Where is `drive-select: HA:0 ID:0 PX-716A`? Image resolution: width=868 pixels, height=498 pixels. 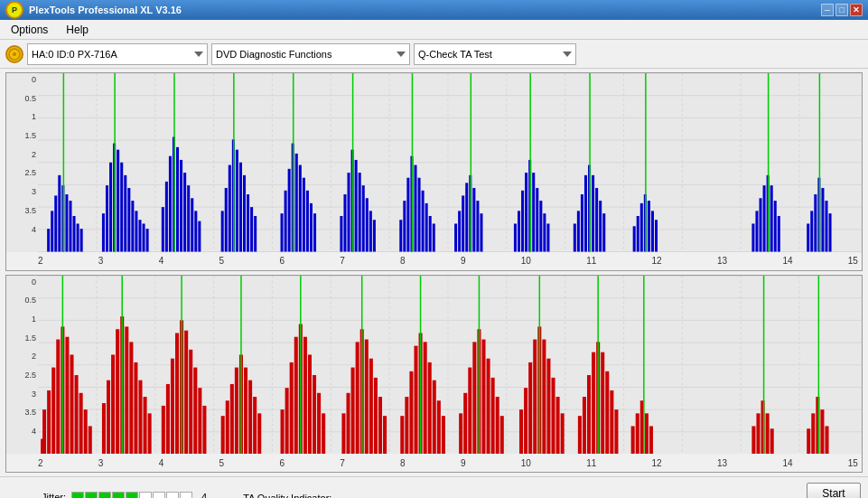 drive-select: HA:0 ID:0 PX-716A is located at coordinates (117, 54).